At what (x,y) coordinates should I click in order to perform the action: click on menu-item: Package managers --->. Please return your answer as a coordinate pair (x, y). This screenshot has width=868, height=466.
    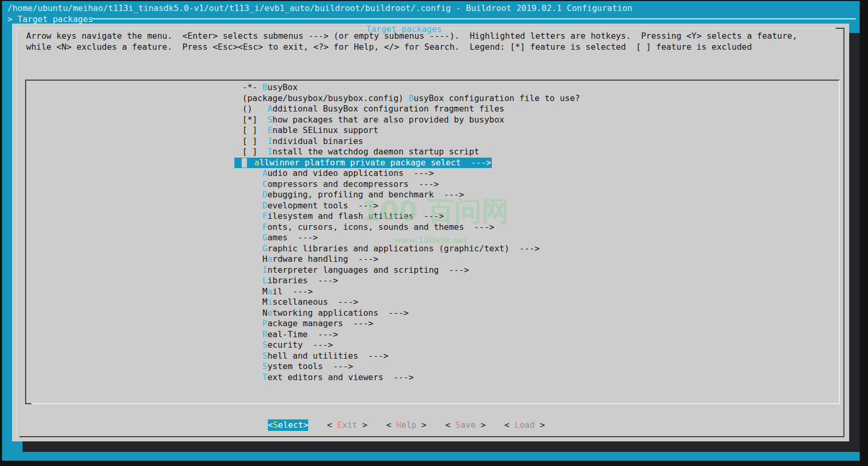
    Looking at the image, I should click on (432, 324).